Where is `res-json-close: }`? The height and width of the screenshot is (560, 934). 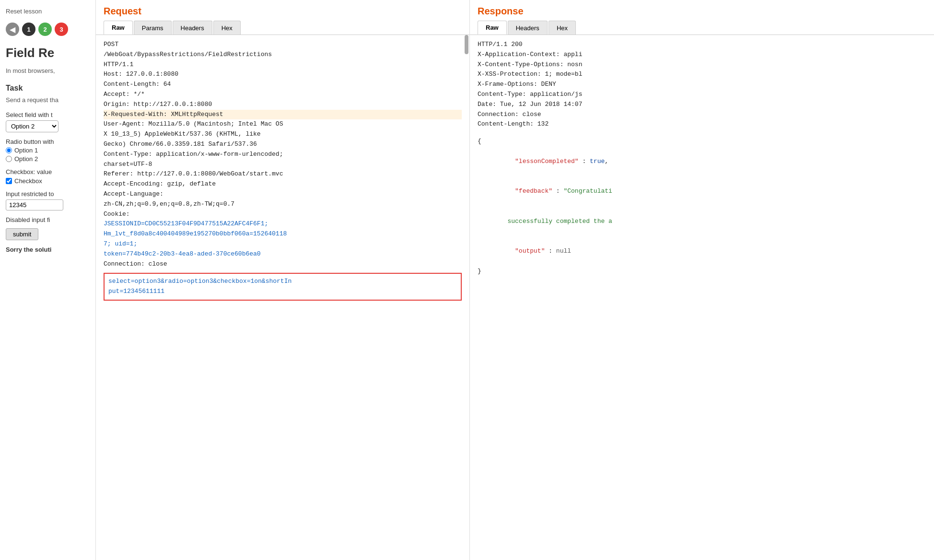 res-json-close: } is located at coordinates (702, 271).